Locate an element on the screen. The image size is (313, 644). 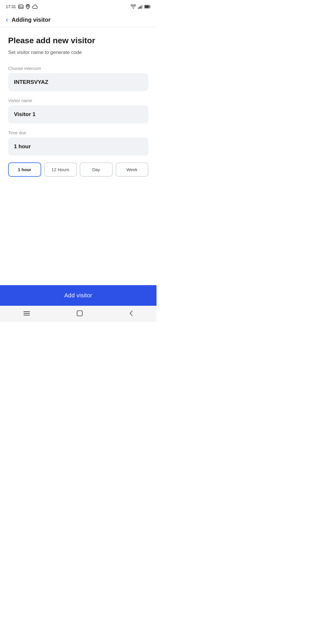
wifi-icon is located at coordinates (133, 7).